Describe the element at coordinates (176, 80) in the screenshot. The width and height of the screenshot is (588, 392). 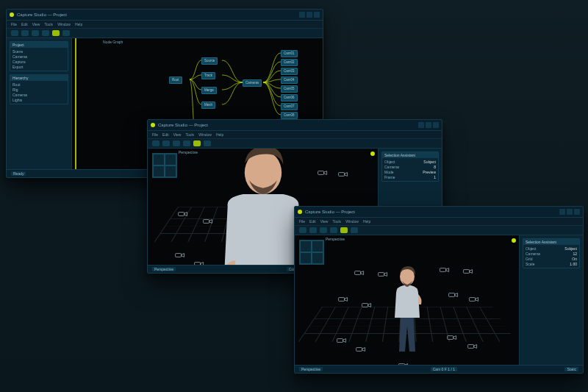
I see `graph-node: Root` at that location.